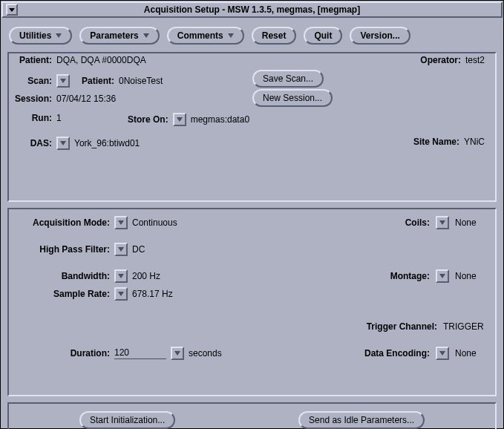  I want to click on das-dropdown, so click(63, 143).